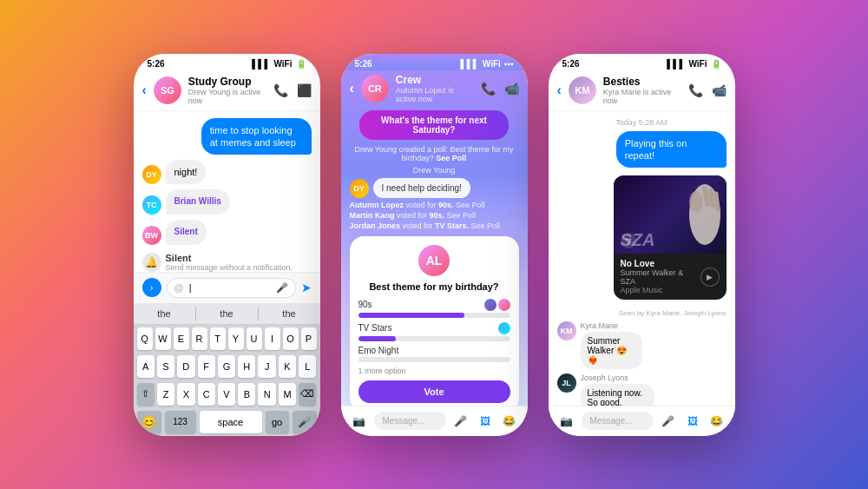 This screenshot has width=868, height=489. Describe the element at coordinates (434, 339) in the screenshot. I see `poll-bar-tvstars` at that location.